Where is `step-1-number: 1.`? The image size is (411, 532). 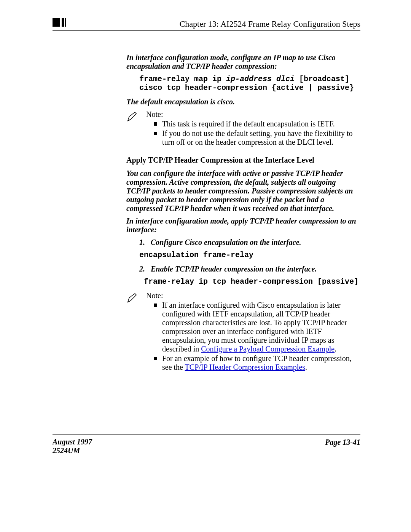 step-1-number: 1. is located at coordinates (145, 242).